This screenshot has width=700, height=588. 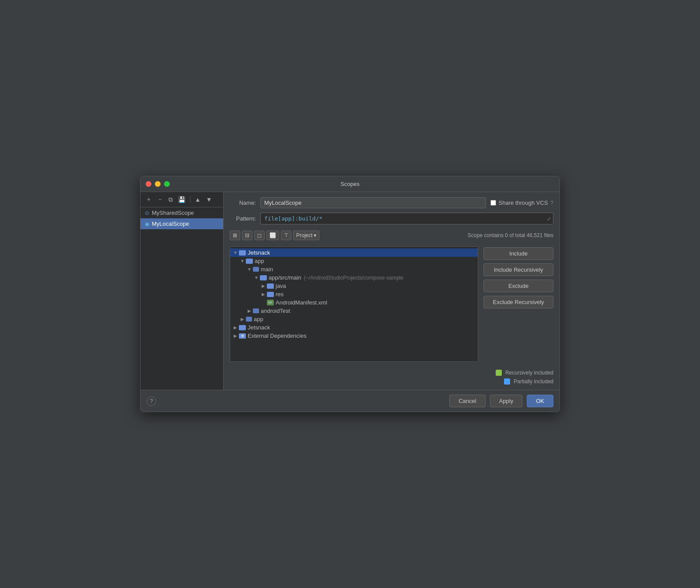 I want to click on dropdown-arrow-icon: ▾, so click(x=315, y=235).